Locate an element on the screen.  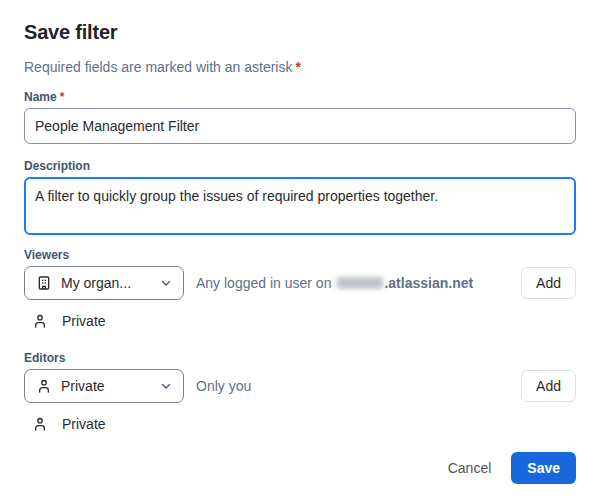
required-note-text: Required fields are marked with an aster… is located at coordinates (158, 67).